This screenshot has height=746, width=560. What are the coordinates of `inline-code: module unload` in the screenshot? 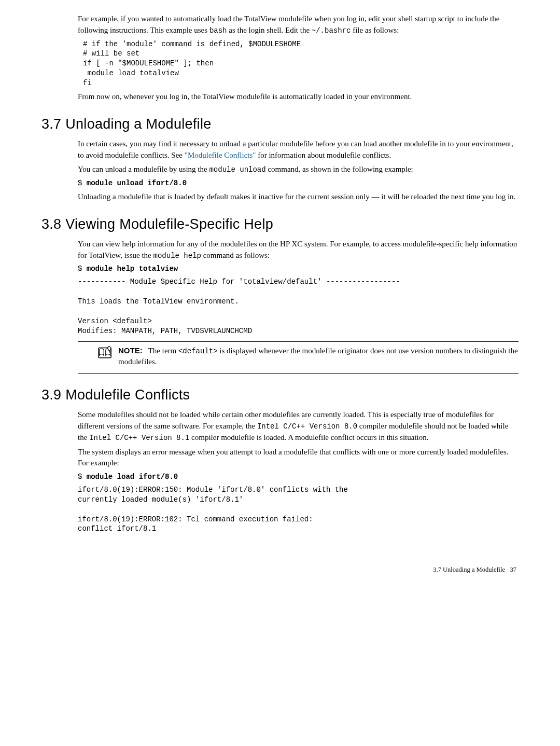 It's located at (237, 170).